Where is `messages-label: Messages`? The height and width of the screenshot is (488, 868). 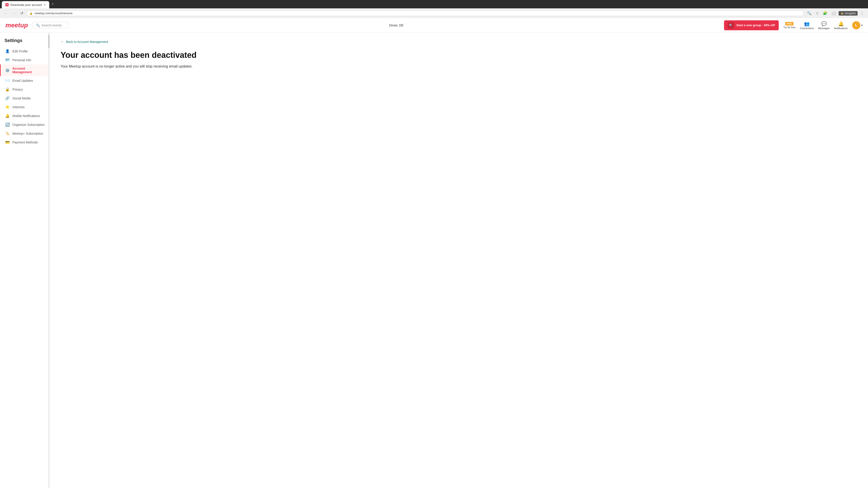 messages-label: Messages is located at coordinates (824, 28).